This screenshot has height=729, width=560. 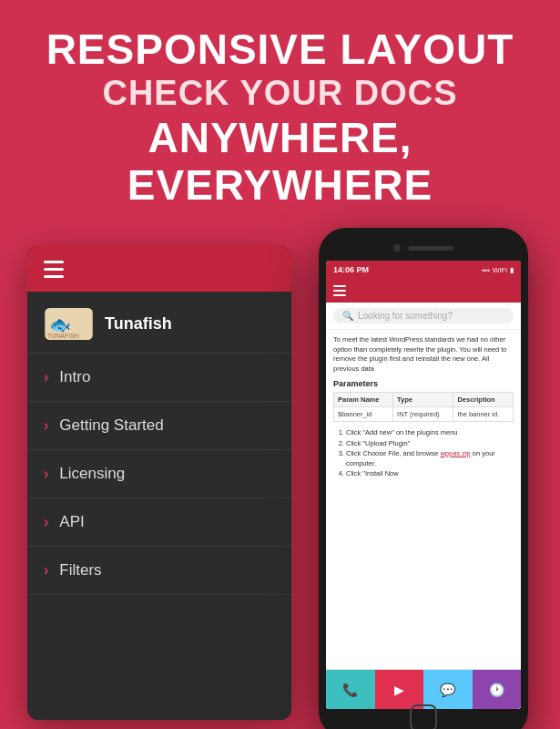 I want to click on list-item: Click "Install Now, so click(x=430, y=474).